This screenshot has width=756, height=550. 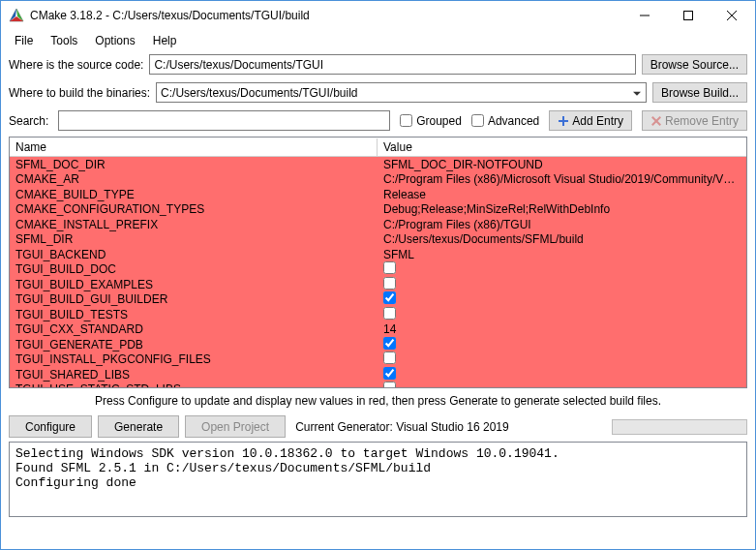 I want to click on entry-name: SFML_DIR, so click(x=194, y=239).